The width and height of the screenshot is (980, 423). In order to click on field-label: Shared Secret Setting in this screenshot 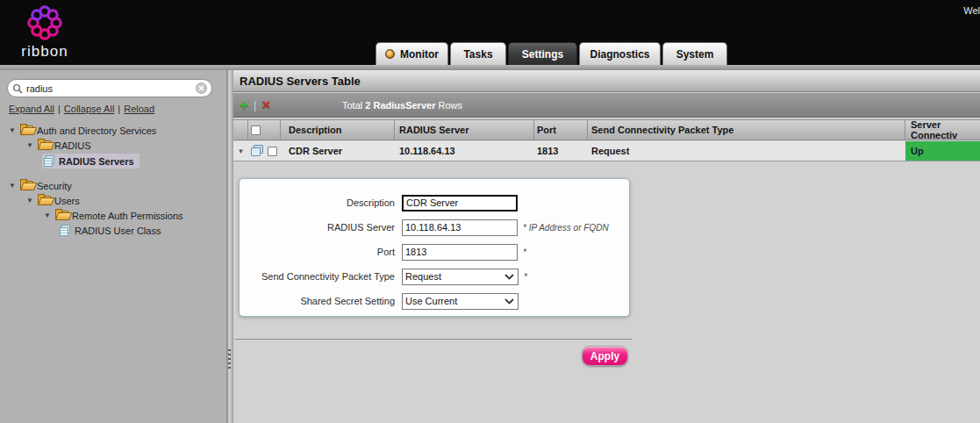, I will do `click(321, 301)`.